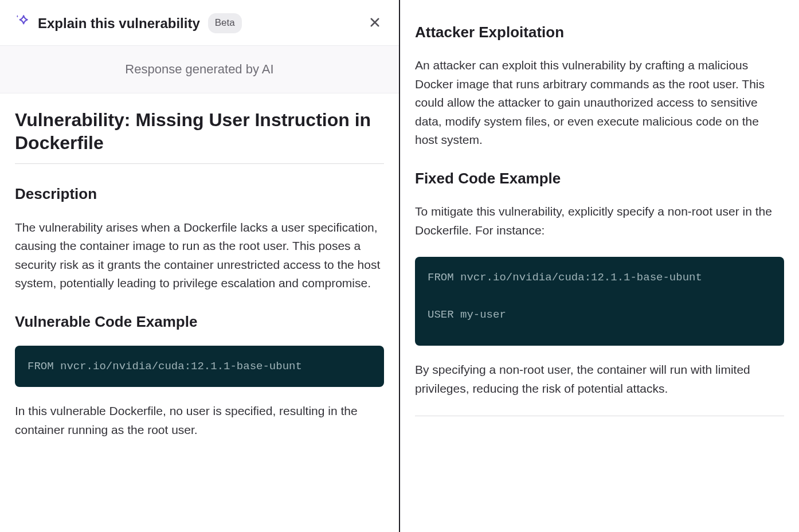 This screenshot has height=532, width=799. Describe the element at coordinates (199, 23) in the screenshot. I see `panel-header: Explain this vulnerability Beta` at that location.